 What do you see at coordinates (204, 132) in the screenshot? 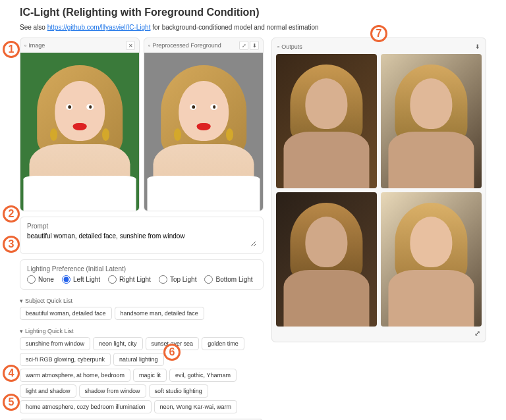
I see `preprocessed-image` at bounding box center [204, 132].